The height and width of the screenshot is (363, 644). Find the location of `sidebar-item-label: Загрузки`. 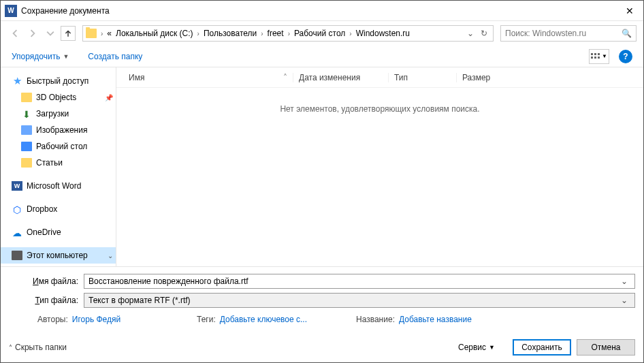

sidebar-item-label: Загрузки is located at coordinates (52, 114).